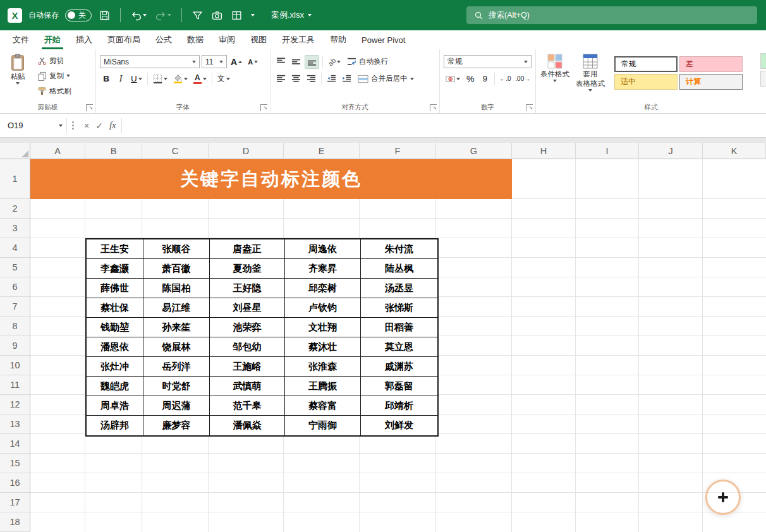  I want to click on table-cell-r10c2: 张灶冲, so click(115, 366).